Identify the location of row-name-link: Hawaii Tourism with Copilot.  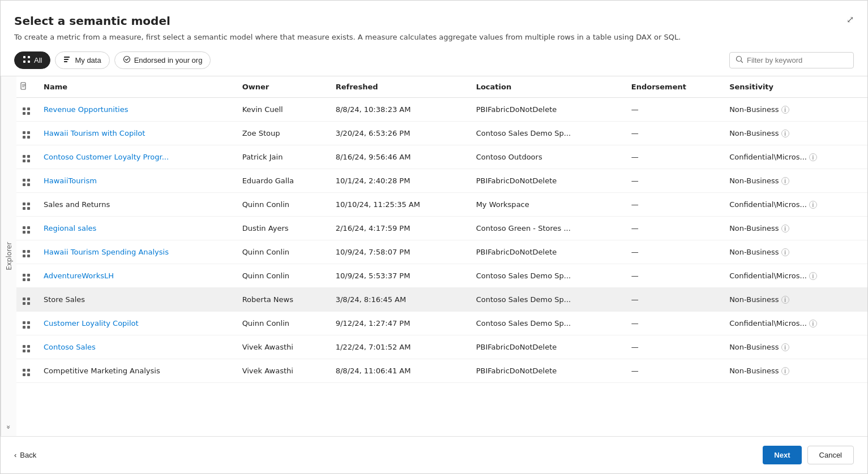
(94, 133).